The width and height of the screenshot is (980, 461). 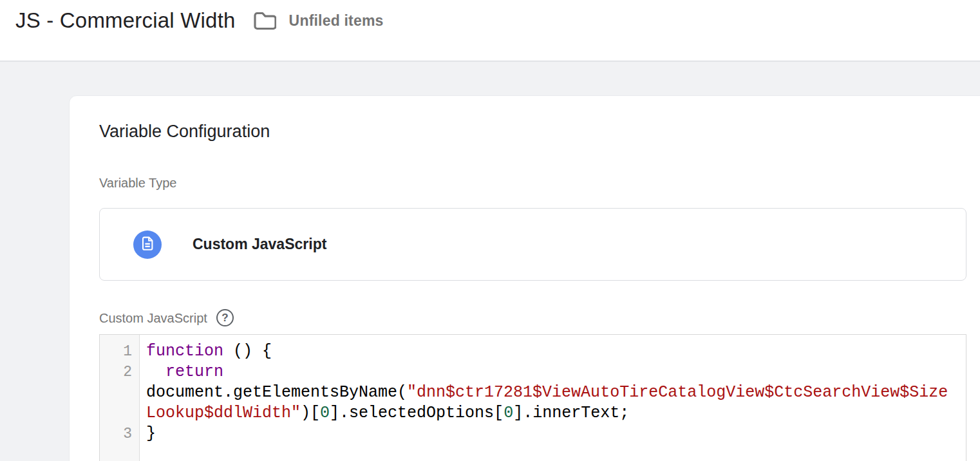 What do you see at coordinates (533, 372) in the screenshot?
I see `code-row: 2 return` at bounding box center [533, 372].